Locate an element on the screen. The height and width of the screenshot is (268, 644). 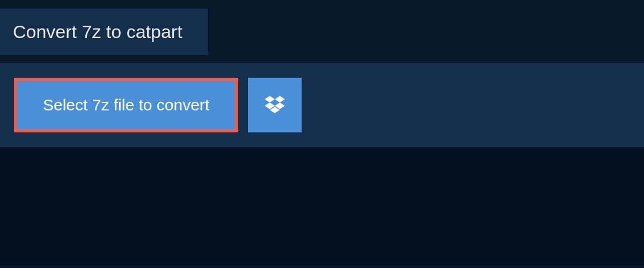
select-file-button: Select 7z file to convert is located at coordinates (126, 105).